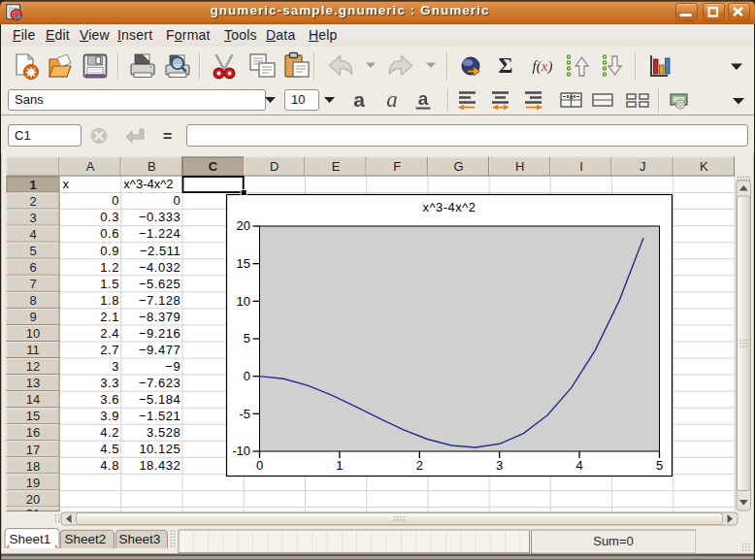  What do you see at coordinates (159, 316) in the screenshot?
I see `svg-text: −8.379` at bounding box center [159, 316].